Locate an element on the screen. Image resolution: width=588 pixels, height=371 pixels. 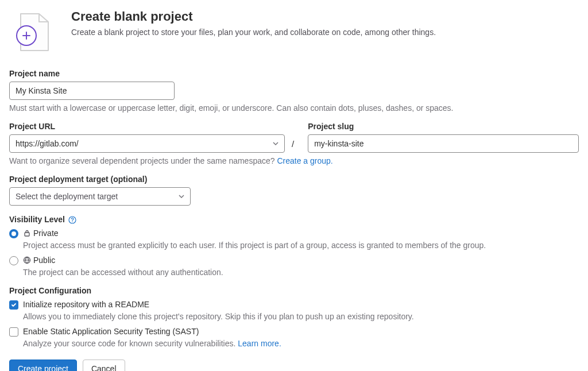
project-plus-icon is located at coordinates (32, 32).